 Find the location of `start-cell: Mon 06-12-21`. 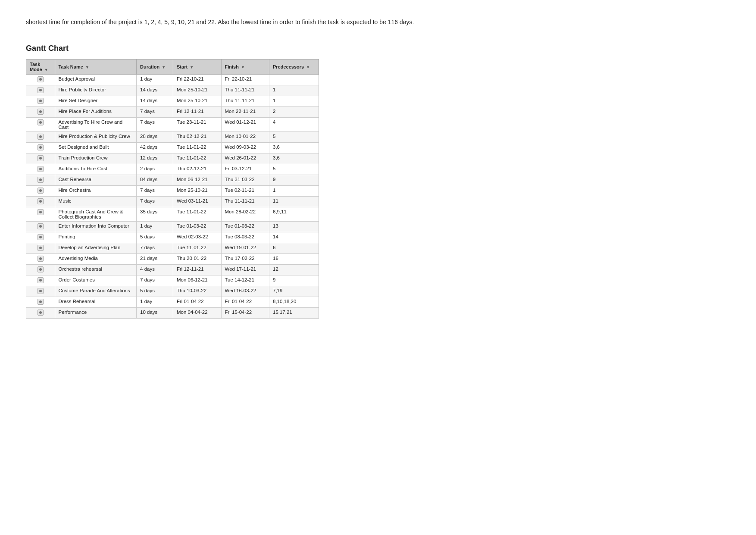

start-cell: Mon 06-12-21 is located at coordinates (197, 281).